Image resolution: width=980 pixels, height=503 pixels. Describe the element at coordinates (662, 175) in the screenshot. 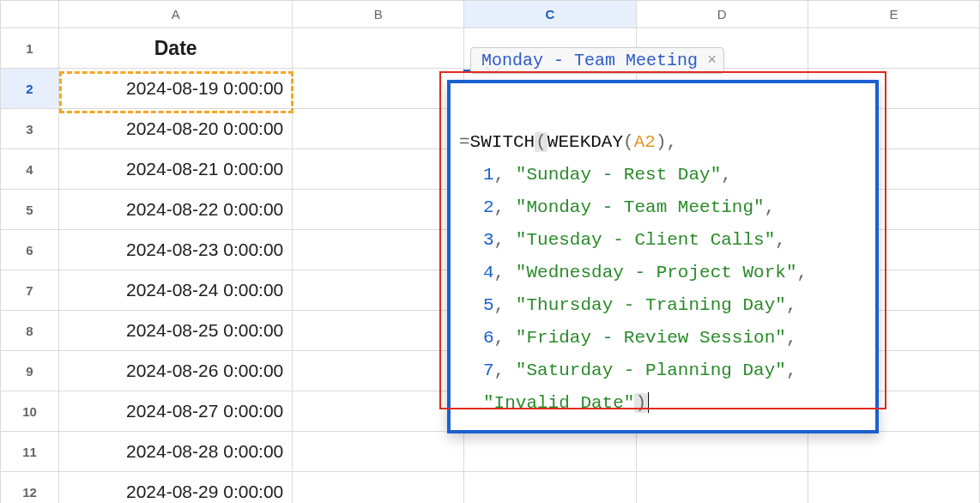

I see `formula-case: 1, "Sunday - Rest Day",` at that location.